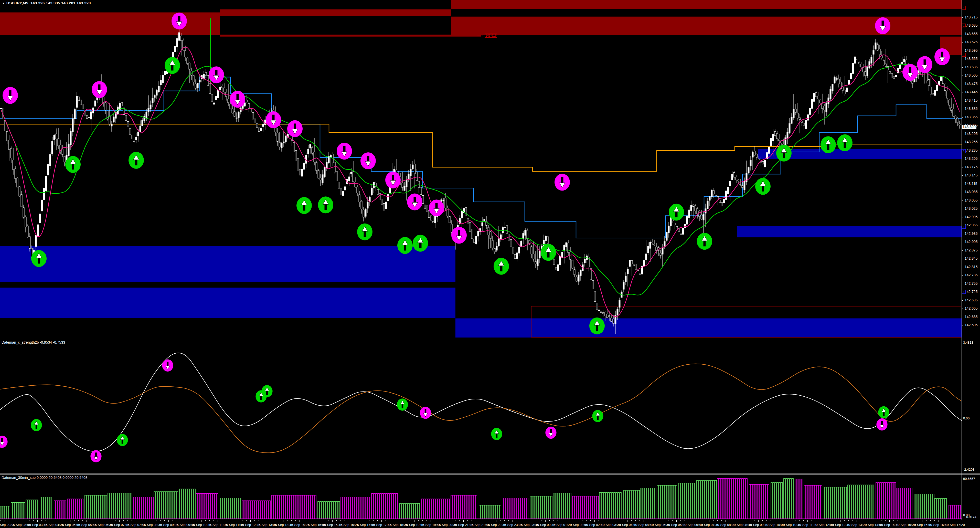  Describe the element at coordinates (481, 497) in the screenshot. I see `indicator2-window` at that location.